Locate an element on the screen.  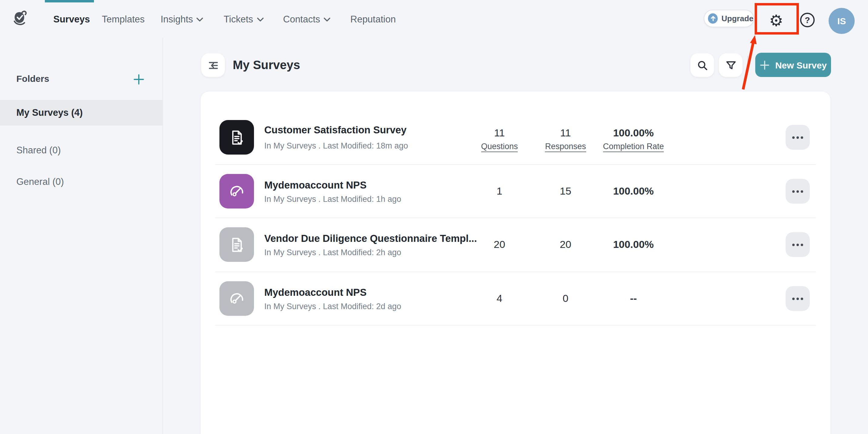
folders-heading: Folders is located at coordinates (33, 79).